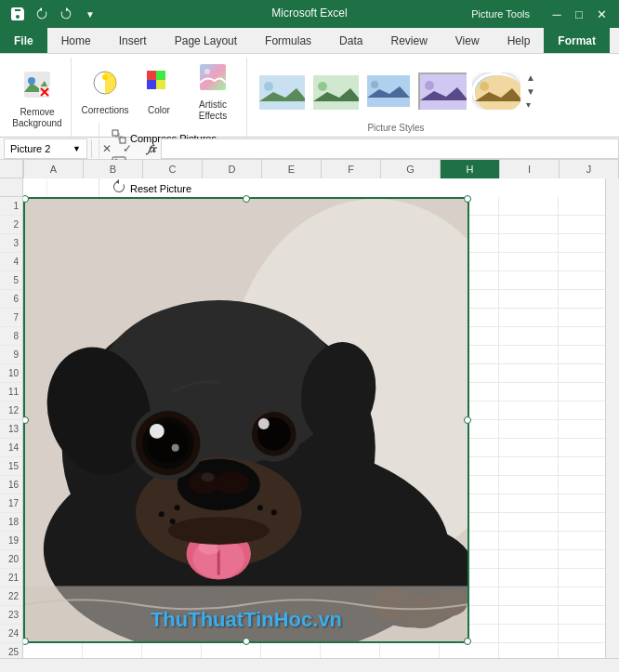 This screenshot has height=672, width=619. I want to click on quick-access-toolbar: ▼, so click(54, 14).